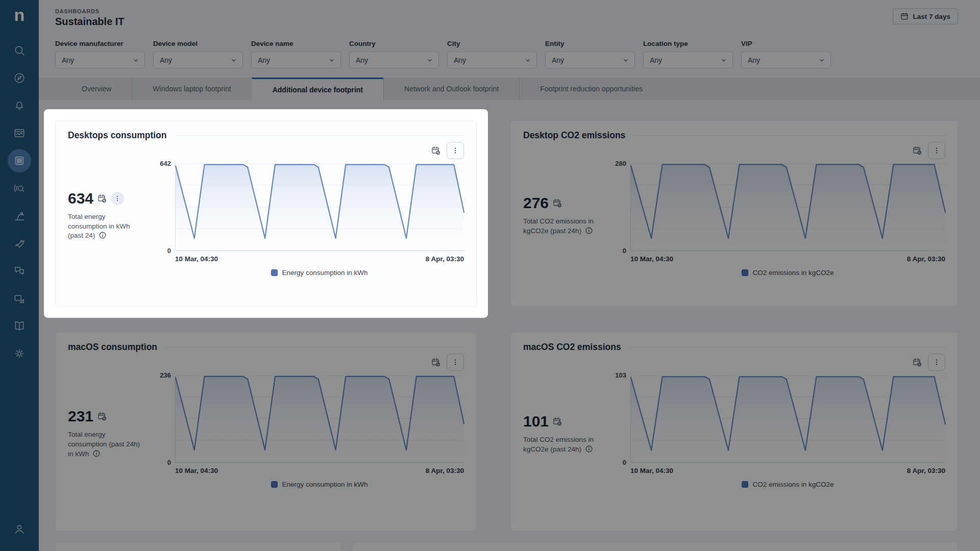  What do you see at coordinates (904, 16) in the screenshot?
I see `calendar-icon` at bounding box center [904, 16].